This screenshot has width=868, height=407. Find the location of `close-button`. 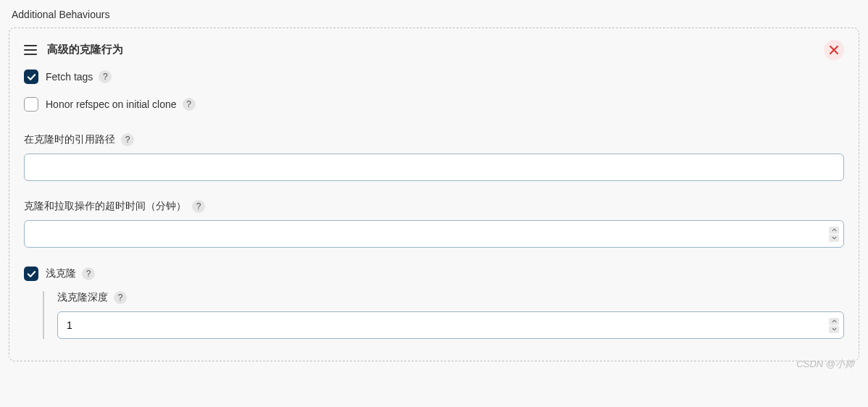

close-button is located at coordinates (834, 50).